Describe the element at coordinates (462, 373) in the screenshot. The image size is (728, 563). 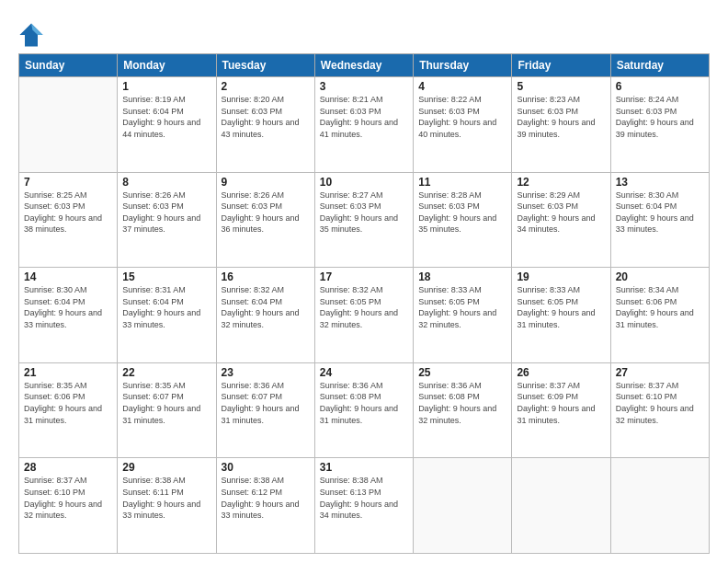
I see `day-number: 25` at that location.